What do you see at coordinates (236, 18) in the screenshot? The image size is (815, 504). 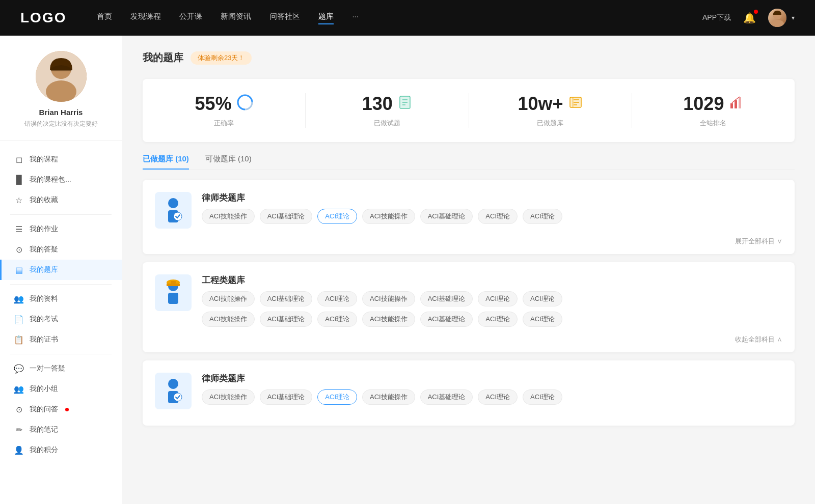 I see `nav-news: 新闻资讯` at bounding box center [236, 18].